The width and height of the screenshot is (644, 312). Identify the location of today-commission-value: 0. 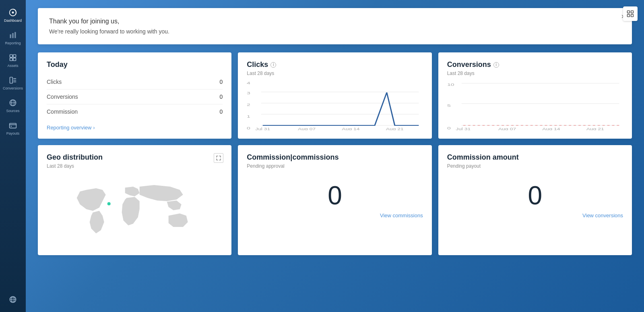
(221, 112).